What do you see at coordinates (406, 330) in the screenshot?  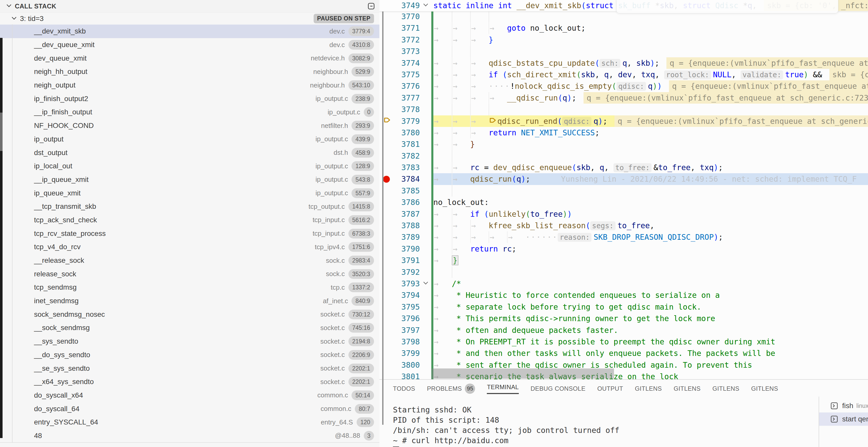 I see `line-number: 3797` at bounding box center [406, 330].